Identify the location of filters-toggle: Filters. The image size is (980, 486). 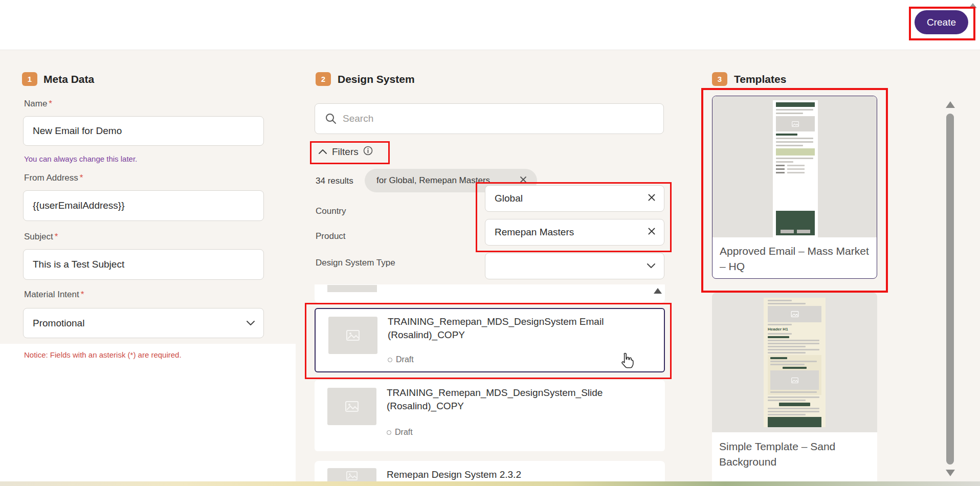
(346, 151).